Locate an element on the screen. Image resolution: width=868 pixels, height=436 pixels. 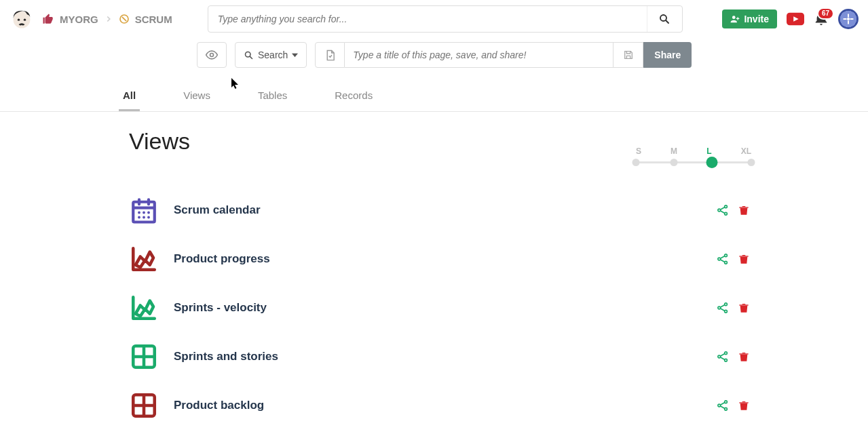
document-icon is located at coordinates (330, 56).